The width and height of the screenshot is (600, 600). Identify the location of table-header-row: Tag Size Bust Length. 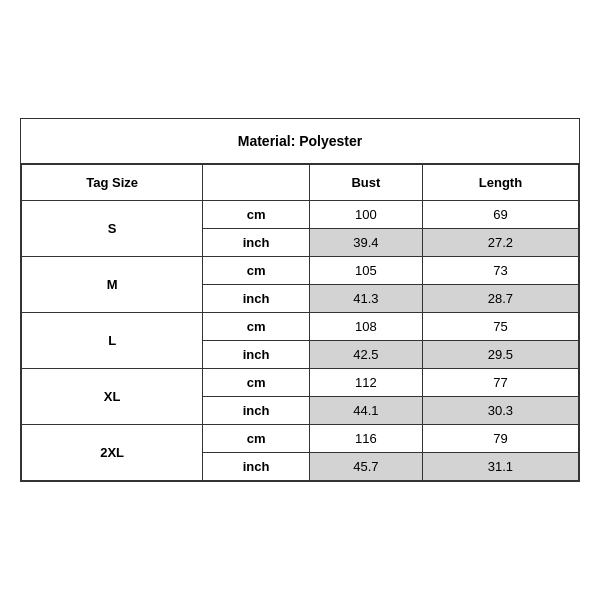
(300, 183).